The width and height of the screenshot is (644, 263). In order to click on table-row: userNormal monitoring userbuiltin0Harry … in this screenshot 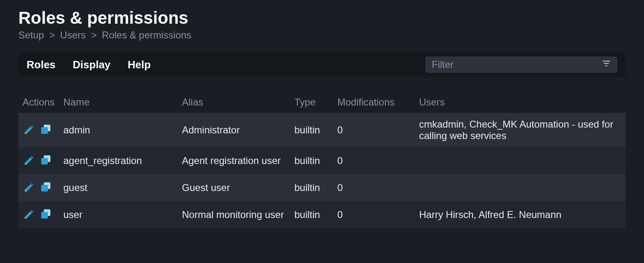, I will do `click(322, 215)`.